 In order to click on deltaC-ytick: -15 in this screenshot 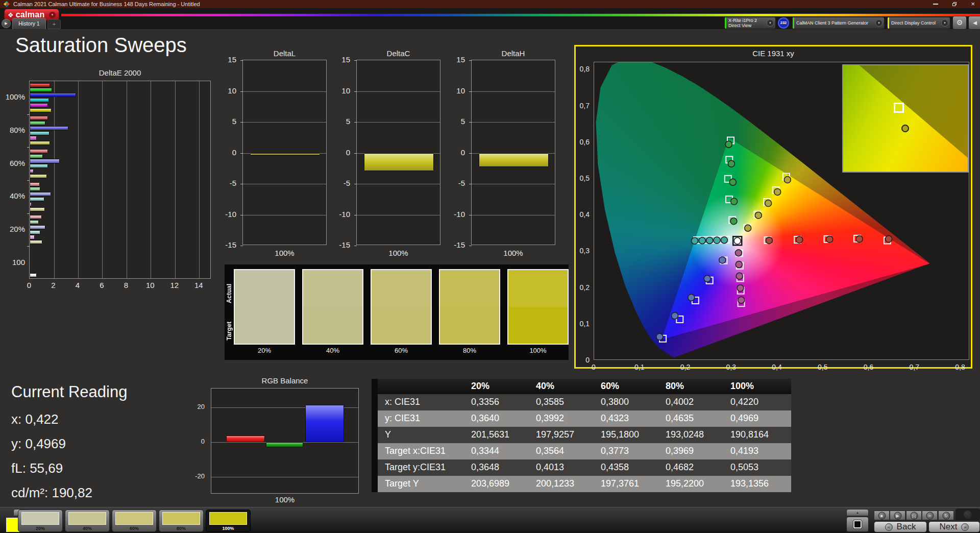, I will do `click(341, 245)`.